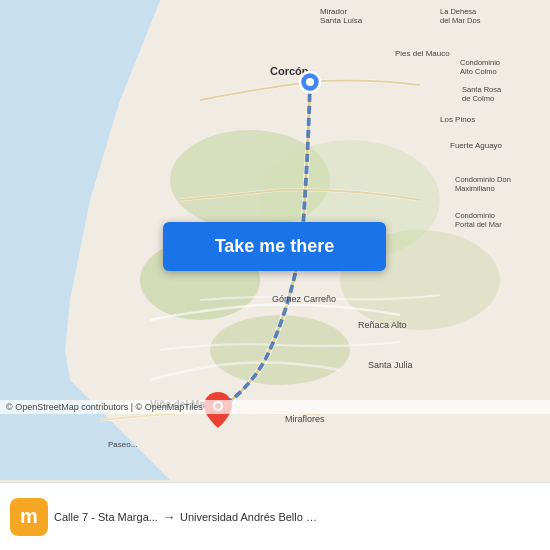 The height and width of the screenshot is (550, 550). Describe the element at coordinates (478, 224) in the screenshot. I see `svg-text: Portal del Mar` at that location.